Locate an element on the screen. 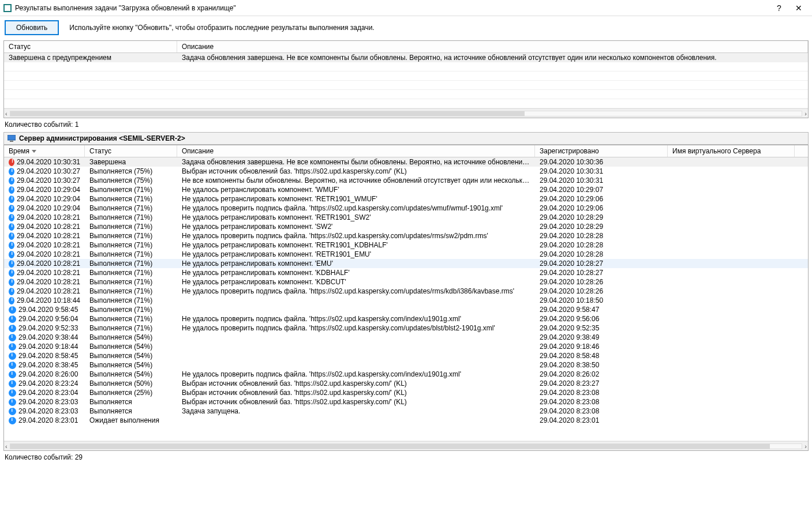 This screenshot has width=812, height=523. summary-hscroll: ‹ › is located at coordinates (406, 113).